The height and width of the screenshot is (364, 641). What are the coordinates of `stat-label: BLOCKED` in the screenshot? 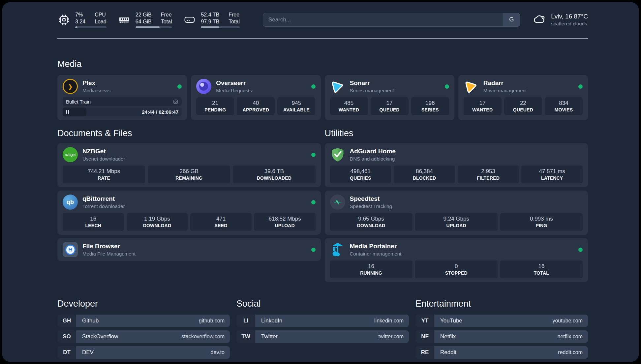 It's located at (424, 178).